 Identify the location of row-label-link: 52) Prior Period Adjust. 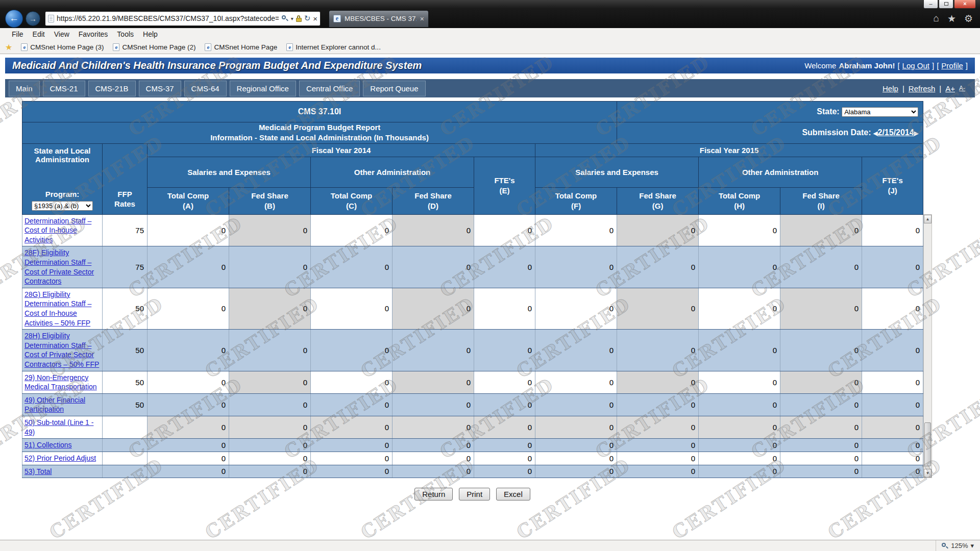
(60, 458).